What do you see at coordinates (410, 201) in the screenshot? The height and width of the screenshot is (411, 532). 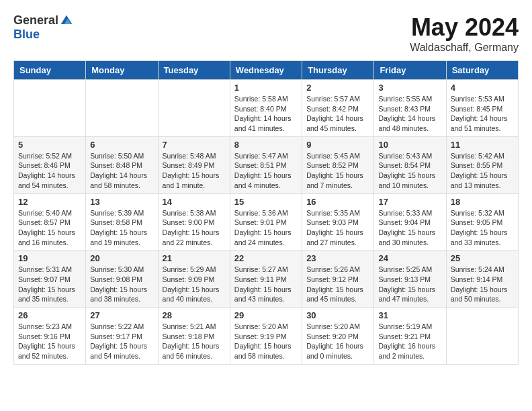 I see `day-number: 17` at bounding box center [410, 201].